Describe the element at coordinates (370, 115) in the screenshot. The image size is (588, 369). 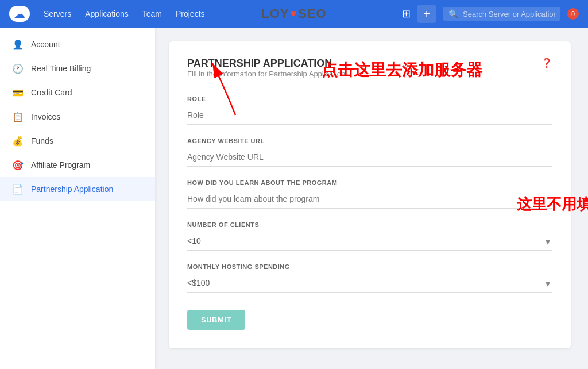
I see `role-input` at that location.